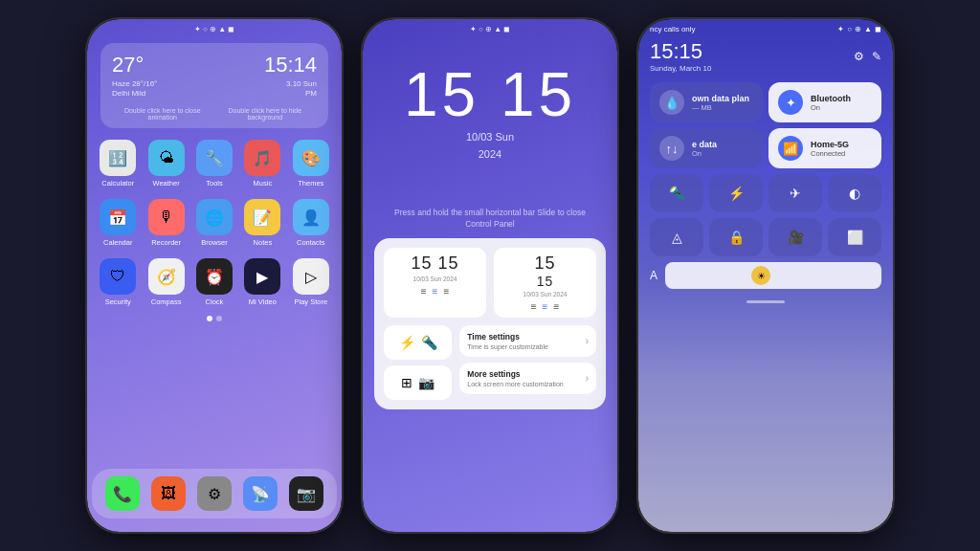  I want to click on qs-tile-wifi: 📶 Home-5G Connected, so click(825, 148).